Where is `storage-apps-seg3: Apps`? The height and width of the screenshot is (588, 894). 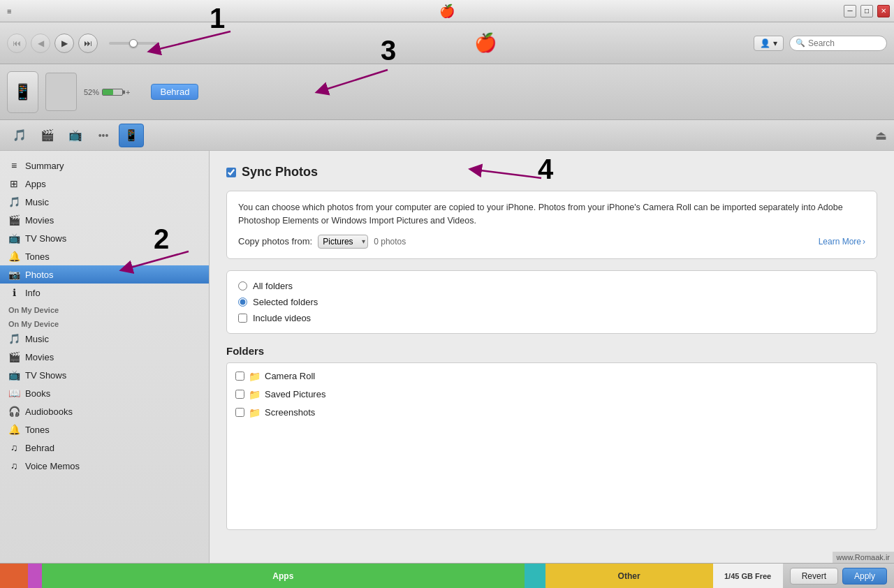
storage-apps-seg3: Apps is located at coordinates (284, 575).